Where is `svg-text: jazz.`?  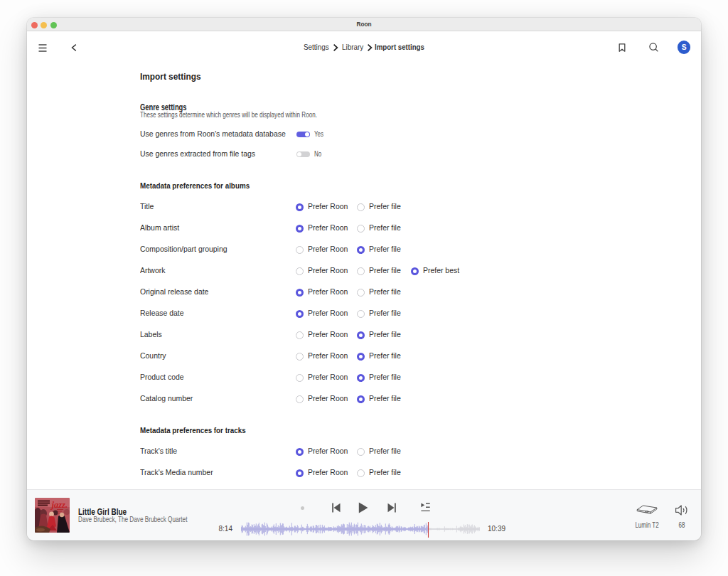
svg-text: jazz. is located at coordinates (60, 505).